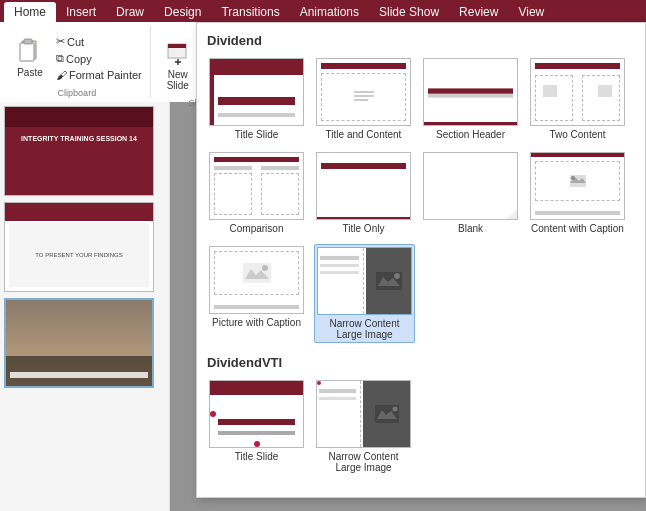  What do you see at coordinates (364, 294) in the screenshot?
I see `layout-item-narrow-content: Narrow Content Large Image` at bounding box center [364, 294].